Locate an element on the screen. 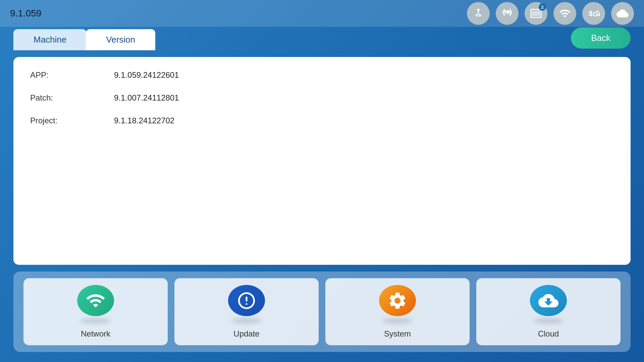  system-icon-shadow is located at coordinates (397, 321).